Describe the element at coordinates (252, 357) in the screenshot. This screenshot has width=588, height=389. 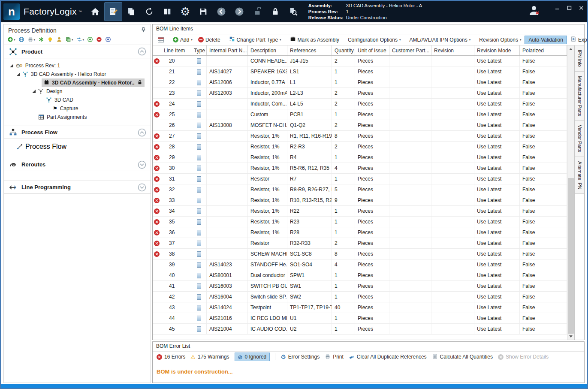
I see `ignored-filter-button: ⊘0 Ignored` at that location.